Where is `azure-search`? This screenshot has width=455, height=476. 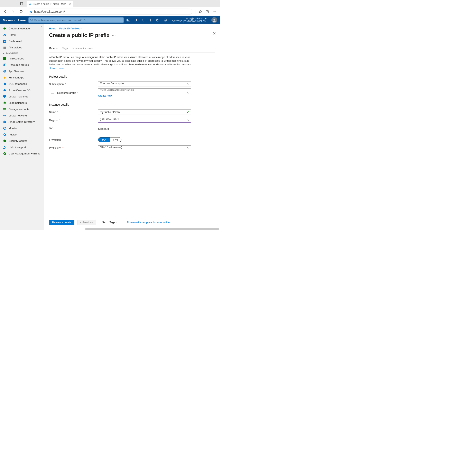
azure-search is located at coordinates (76, 20).